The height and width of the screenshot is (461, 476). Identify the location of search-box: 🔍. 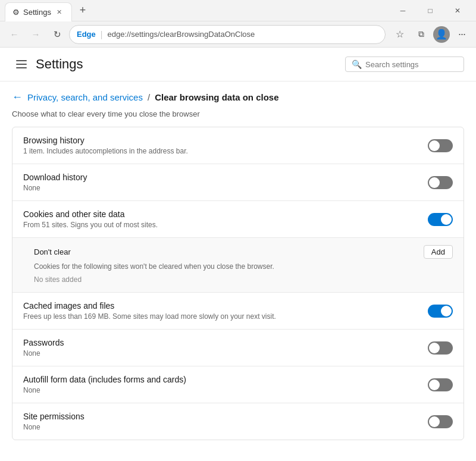
(405, 64).